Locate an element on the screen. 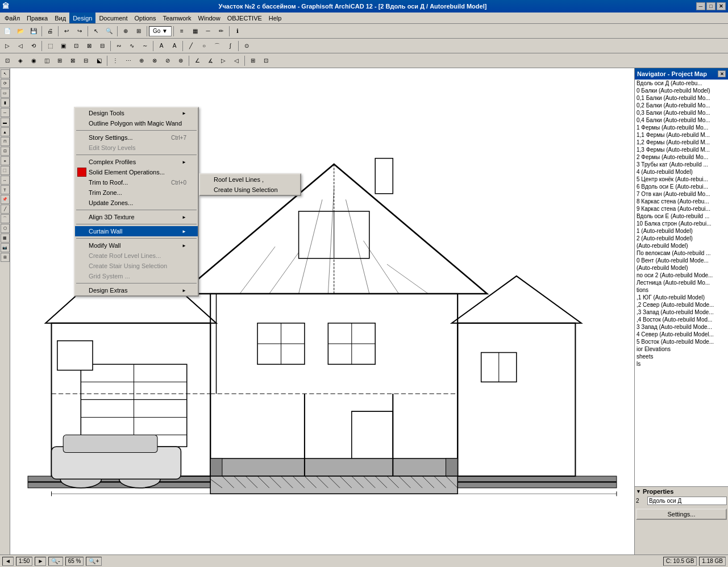  tb2-18: ⊙ is located at coordinates (247, 46).